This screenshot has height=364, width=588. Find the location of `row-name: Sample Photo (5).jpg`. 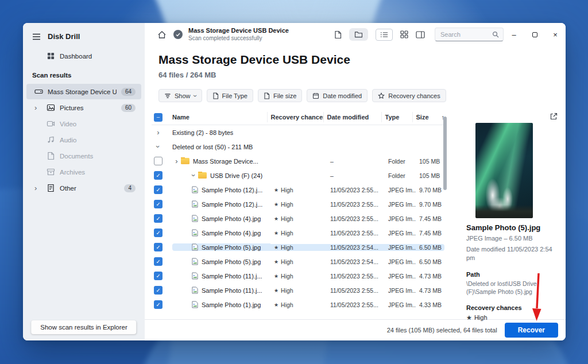

row-name: Sample Photo (5).jpg is located at coordinates (231, 262).